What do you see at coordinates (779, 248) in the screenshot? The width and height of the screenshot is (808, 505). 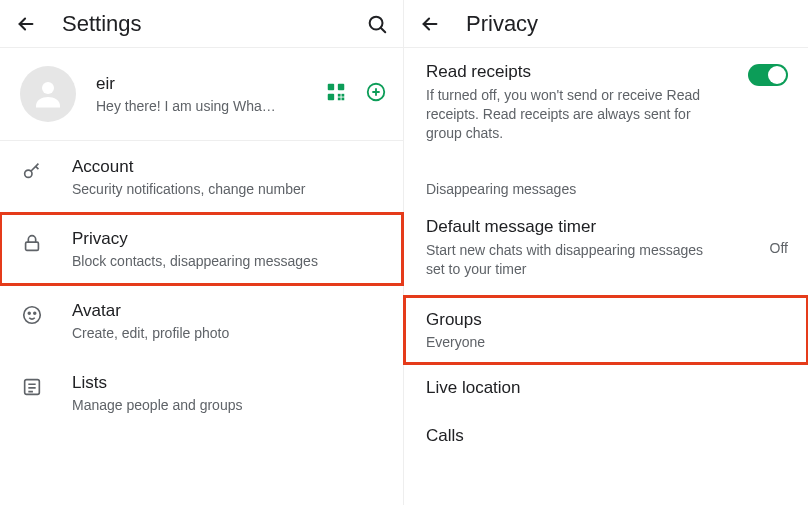 I see `timer-value: Off` at bounding box center [779, 248].